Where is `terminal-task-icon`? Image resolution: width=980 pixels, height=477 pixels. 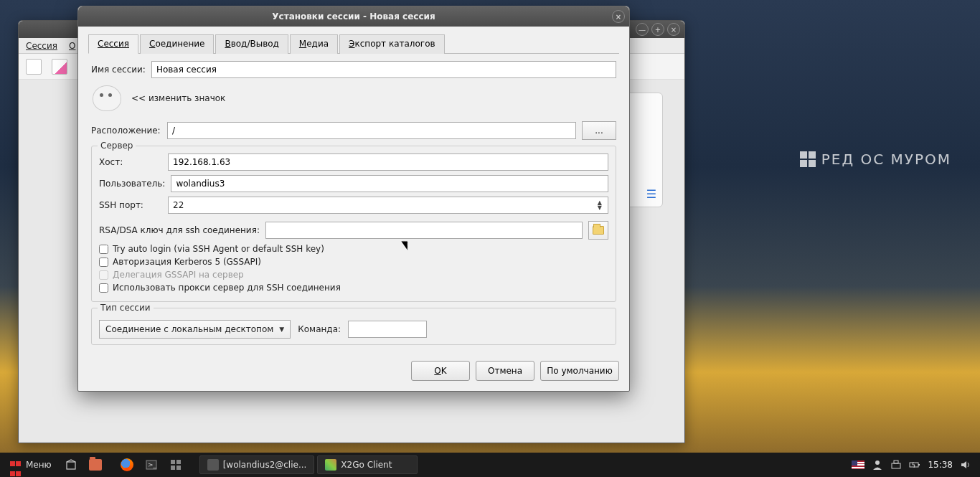
terminal-task-icon is located at coordinates (213, 465).